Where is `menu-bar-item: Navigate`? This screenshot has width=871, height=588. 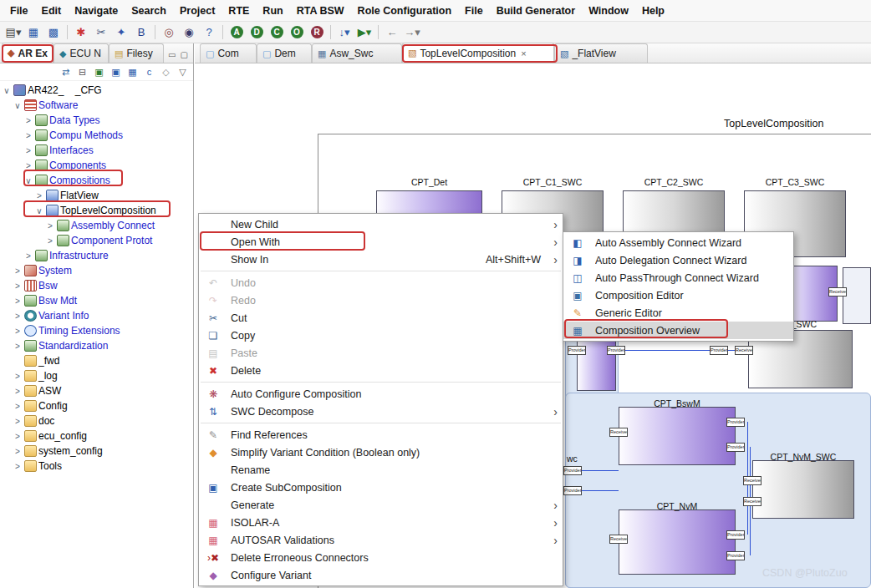 menu-bar-item: Navigate is located at coordinates (96, 11).